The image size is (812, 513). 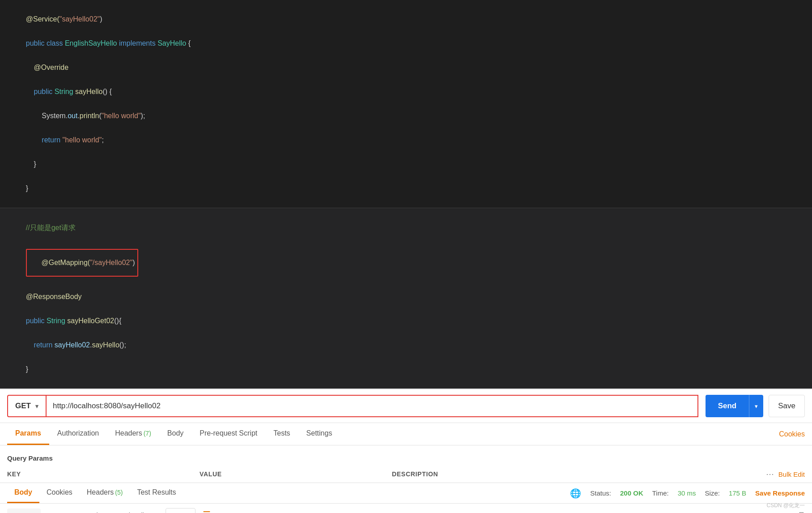 What do you see at coordinates (148, 433) in the screenshot?
I see `headers-badge: (7)` at bounding box center [148, 433].